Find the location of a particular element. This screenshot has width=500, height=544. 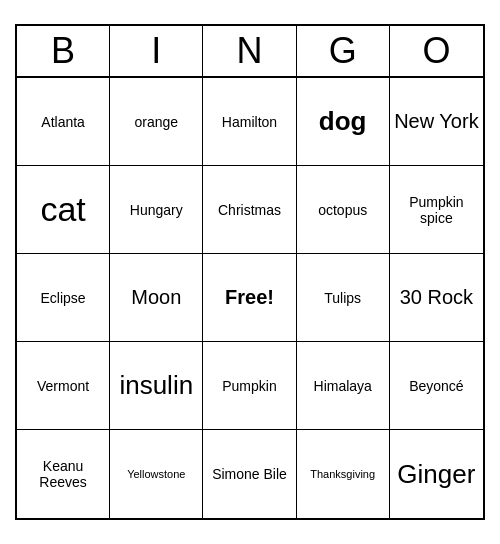

header-letter: G is located at coordinates (344, 51).